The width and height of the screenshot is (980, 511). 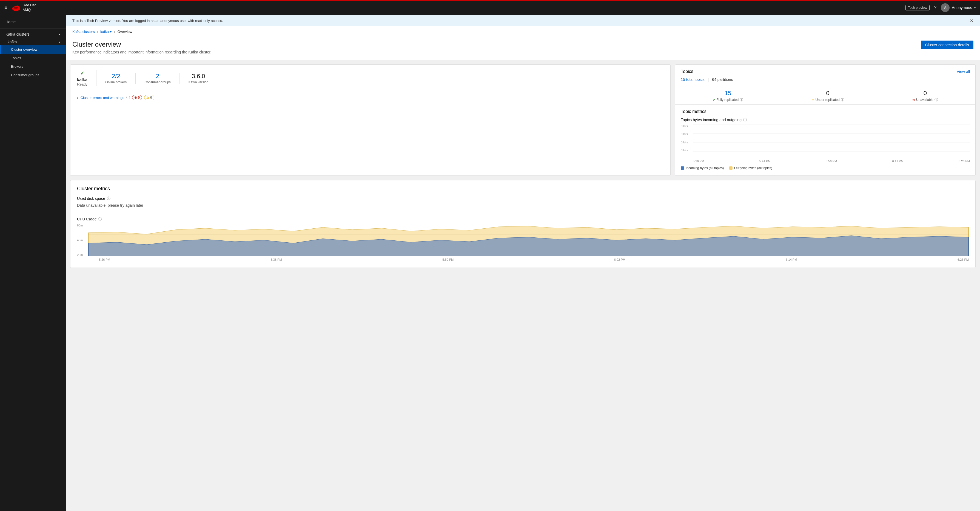 What do you see at coordinates (371, 120) in the screenshot?
I see `cluster-status-card: ✔ kafka Ready 2/2 Online brokers 2 Consu…` at bounding box center [371, 120].